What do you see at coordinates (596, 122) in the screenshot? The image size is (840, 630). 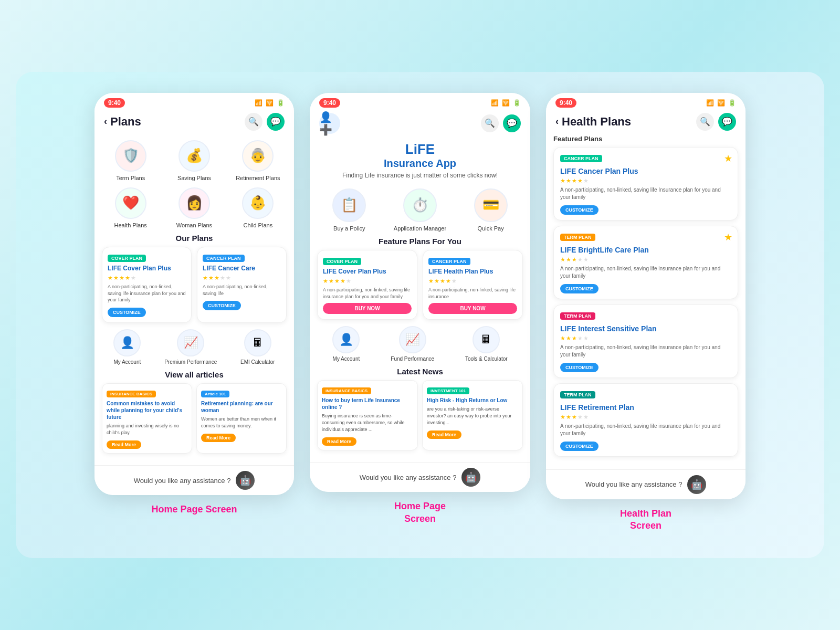 I see `title-text-3: Health Plans` at bounding box center [596, 122].